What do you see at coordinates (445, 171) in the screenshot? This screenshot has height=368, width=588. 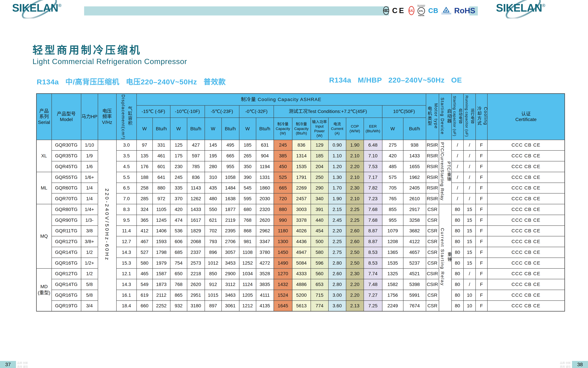 I see `cell-starting-device-text: PTC/重锤 PTC/CurrentStarting Relay` at bounding box center [445, 171].